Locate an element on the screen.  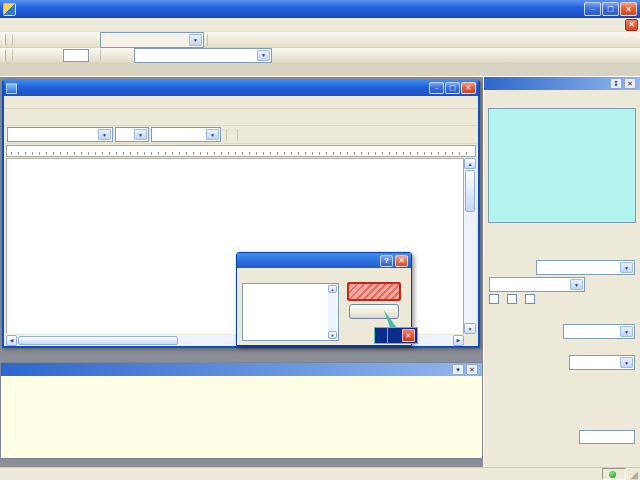
show-in-select is located at coordinates (586, 268).